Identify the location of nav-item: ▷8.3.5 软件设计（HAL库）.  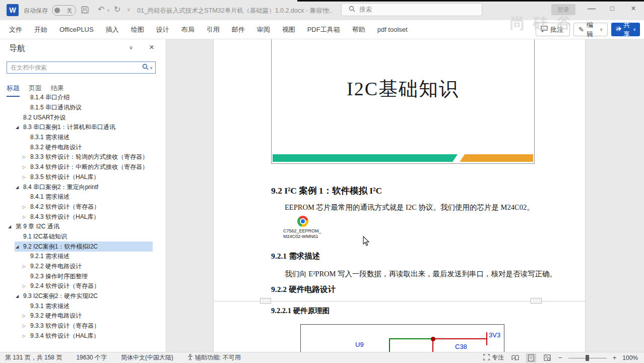
(83, 177).